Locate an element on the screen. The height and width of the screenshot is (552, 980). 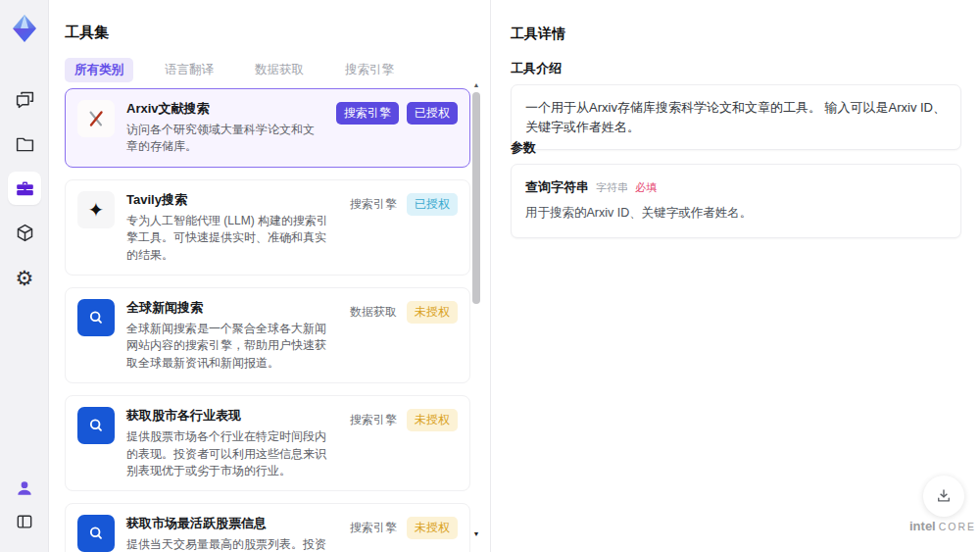
category-badge: 数据获取 is located at coordinates (373, 312).